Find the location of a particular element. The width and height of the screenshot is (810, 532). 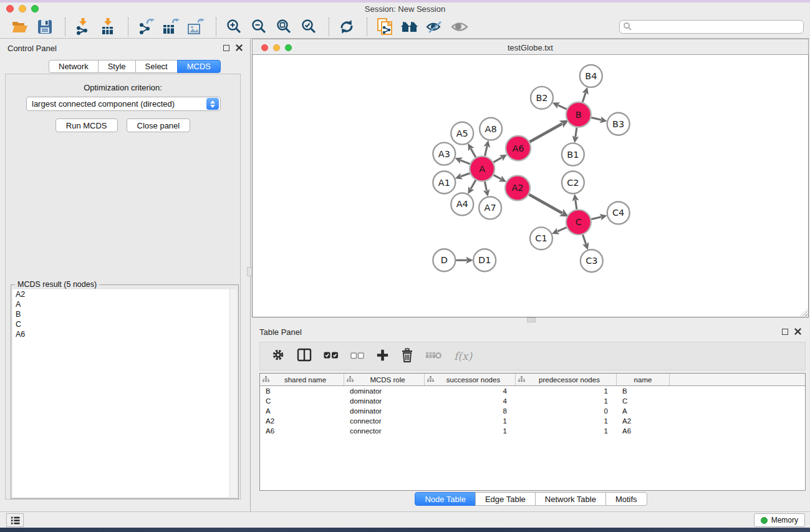

column-header-predecessor-nodes: predecessor nodes is located at coordinates (566, 379).